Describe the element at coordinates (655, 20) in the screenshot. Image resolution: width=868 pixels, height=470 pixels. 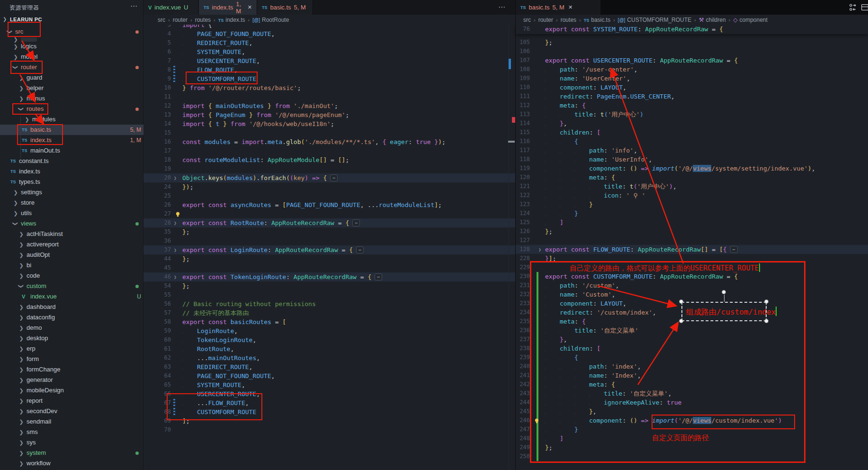
I see `breadcrumb-item-CUSTOMFORM_ROUTE: [@]CUSTOMFORM_ROUTE` at that location.